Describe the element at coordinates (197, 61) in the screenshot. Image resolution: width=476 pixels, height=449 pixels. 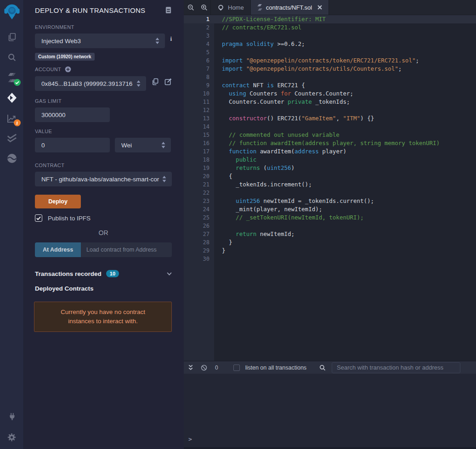
I see `line-number: 6` at that location.